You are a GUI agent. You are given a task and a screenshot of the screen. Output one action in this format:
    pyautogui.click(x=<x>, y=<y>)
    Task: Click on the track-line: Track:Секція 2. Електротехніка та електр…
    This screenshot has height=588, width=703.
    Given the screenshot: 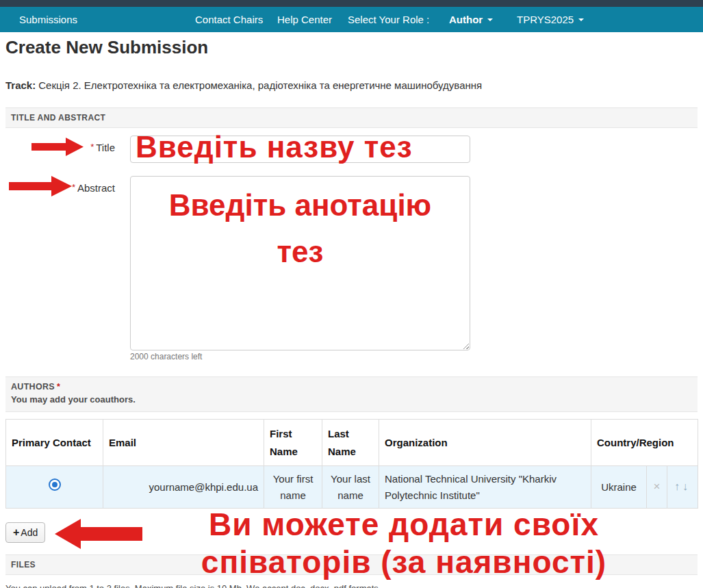 What is the action you would take?
    pyautogui.click(x=244, y=85)
    